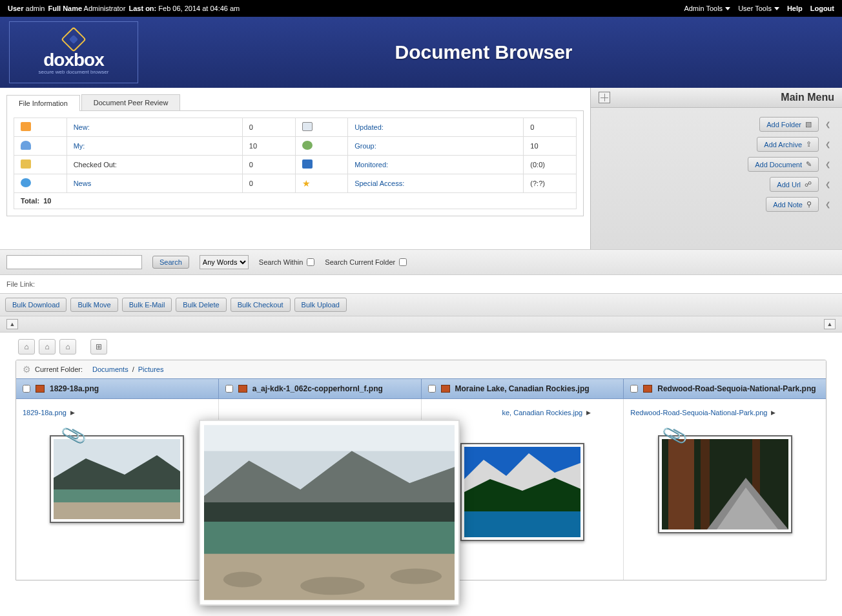  Describe the element at coordinates (550, 165) in the screenshot. I see `monitored-count: (0:0)` at that location.